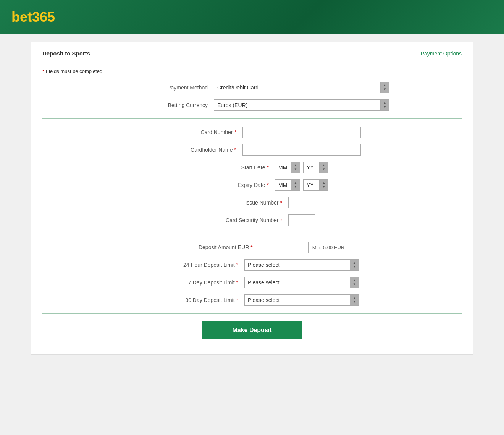 The image size is (504, 435). What do you see at coordinates (195, 282) in the screenshot?
I see `deposit-7day-label: 7 Day Deposit Limit*` at bounding box center [195, 282].